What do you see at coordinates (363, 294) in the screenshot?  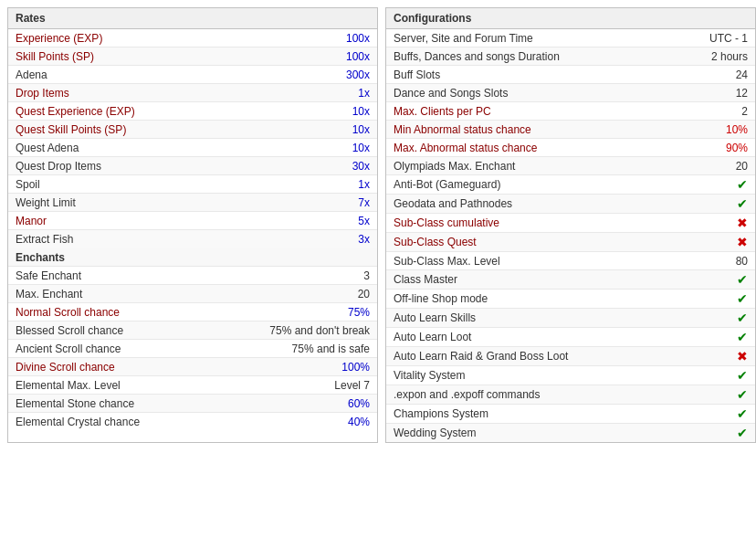 I see `enchants-row-value: 20` at bounding box center [363, 294].